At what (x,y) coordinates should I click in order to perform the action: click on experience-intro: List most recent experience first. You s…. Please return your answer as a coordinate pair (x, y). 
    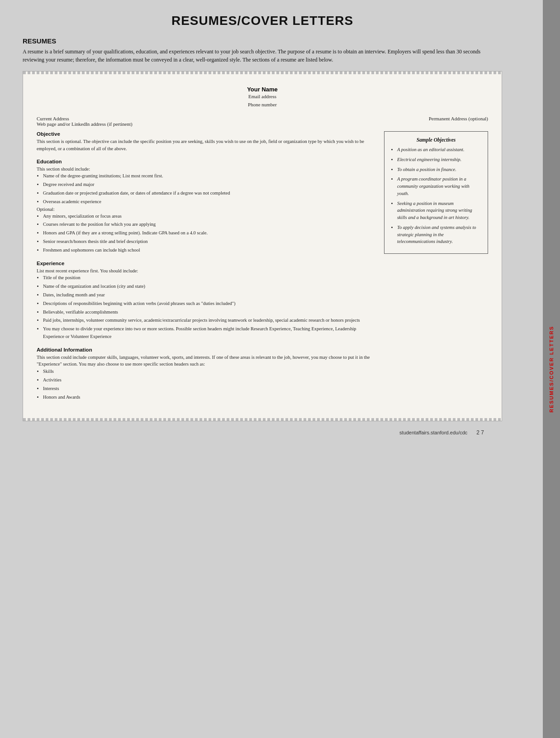
    Looking at the image, I should click on (207, 271).